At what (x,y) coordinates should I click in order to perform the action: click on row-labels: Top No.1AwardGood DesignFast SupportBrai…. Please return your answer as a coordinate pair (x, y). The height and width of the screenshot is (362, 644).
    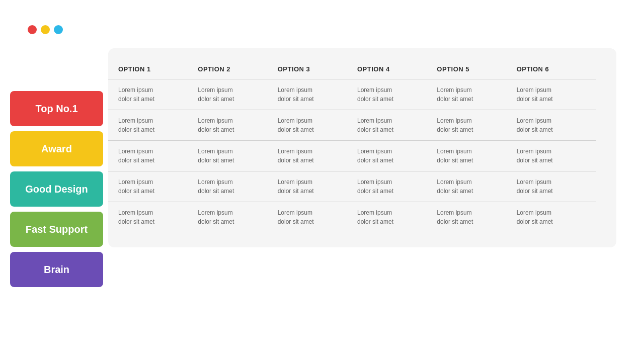
    Looking at the image, I should click on (56, 192).